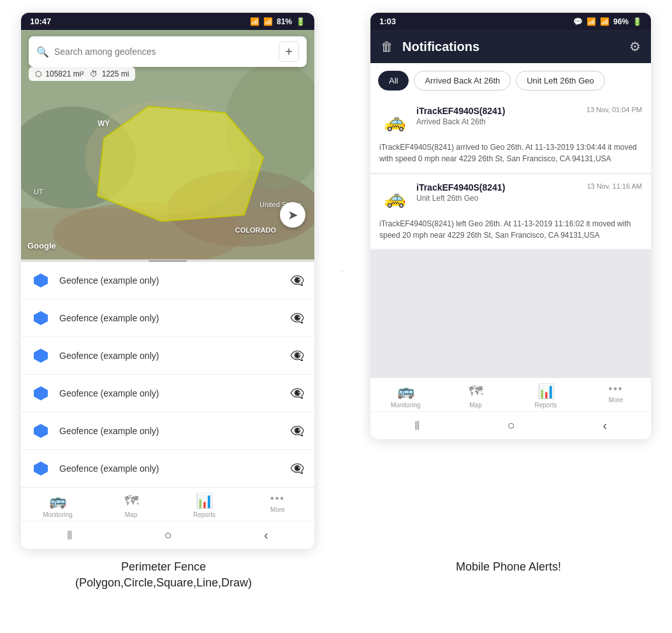 This screenshot has height=633, width=672. What do you see at coordinates (509, 567) in the screenshot?
I see `right-caption-text: Mobile Phone Alerts!` at bounding box center [509, 567].